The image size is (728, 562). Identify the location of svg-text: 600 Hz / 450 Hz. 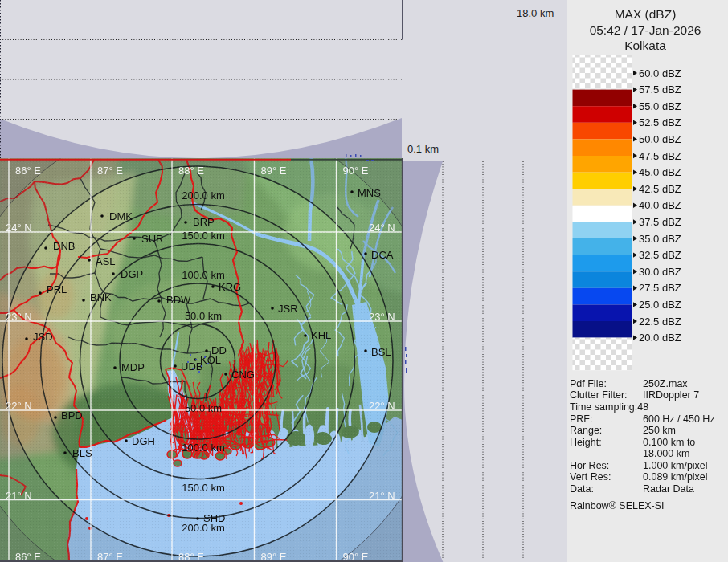
(679, 419).